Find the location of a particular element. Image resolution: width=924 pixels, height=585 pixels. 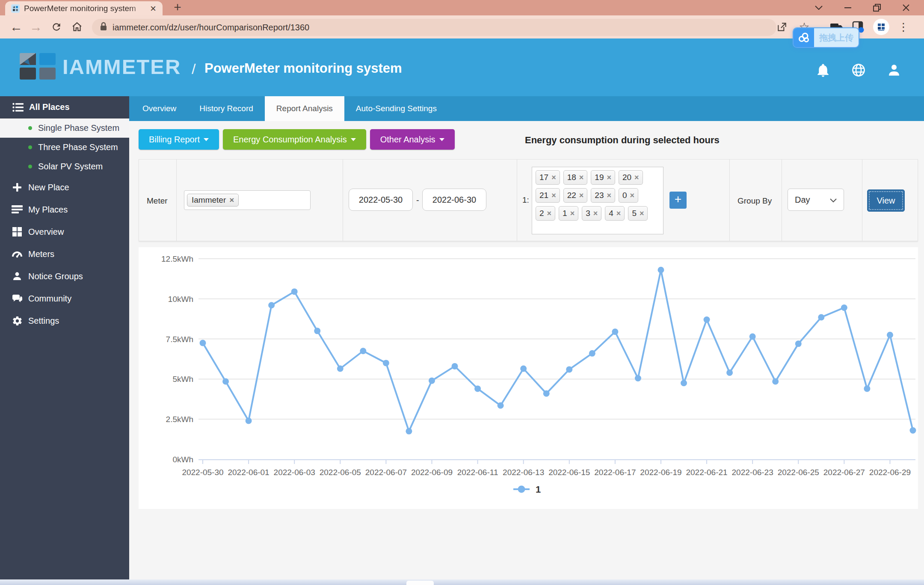

forward-icon: → is located at coordinates (36, 27).